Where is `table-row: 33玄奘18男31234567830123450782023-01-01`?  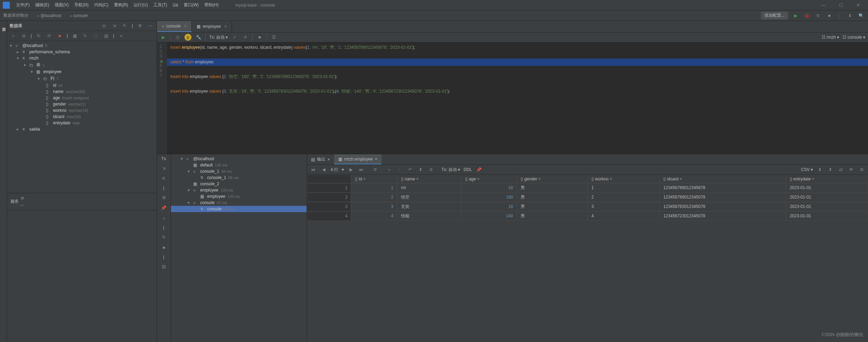
table-row: 33玄奘18男31234567830123450782023-01-01 is located at coordinates (587, 207).